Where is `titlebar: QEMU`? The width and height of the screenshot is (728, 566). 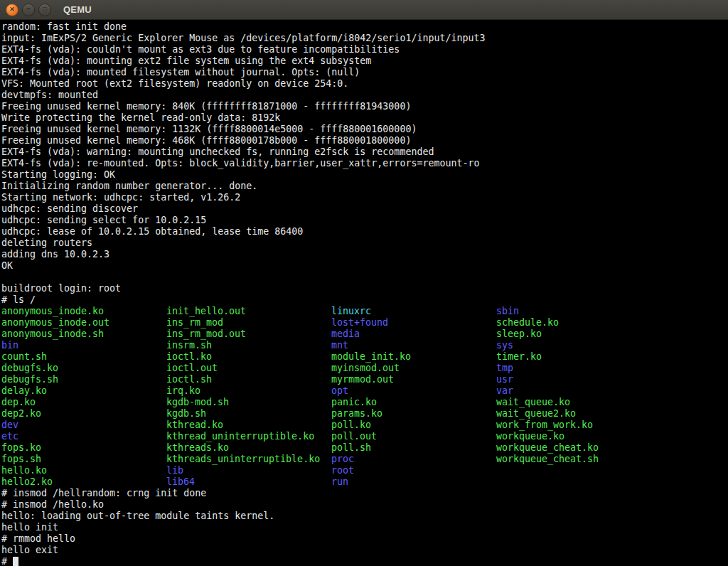
titlebar: QEMU is located at coordinates (364, 10).